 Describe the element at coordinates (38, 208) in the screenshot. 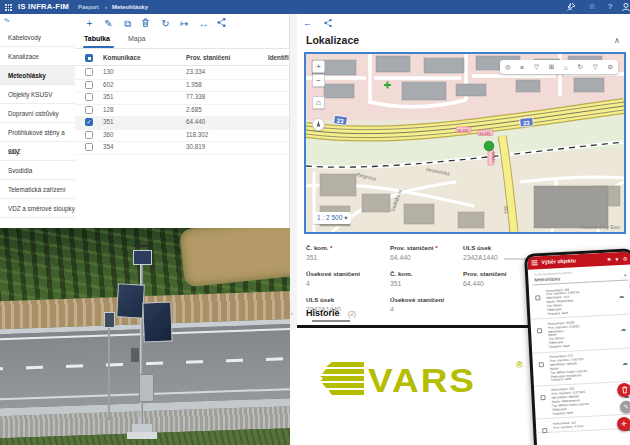

I see `sidebar-item-vdz-a-sm-rov-sloupky: VDZ a směrové sloupky` at that location.